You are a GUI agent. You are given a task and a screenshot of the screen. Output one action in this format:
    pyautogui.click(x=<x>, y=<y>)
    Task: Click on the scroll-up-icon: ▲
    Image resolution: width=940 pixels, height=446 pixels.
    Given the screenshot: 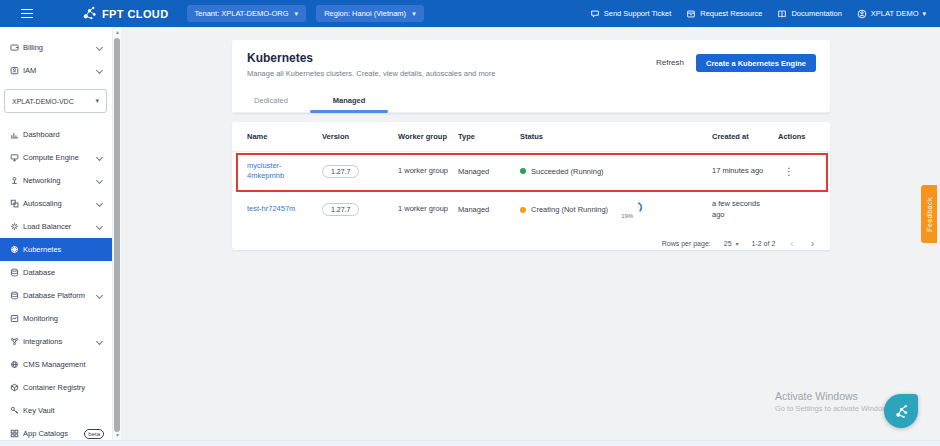 What is the action you would take?
    pyautogui.click(x=118, y=32)
    